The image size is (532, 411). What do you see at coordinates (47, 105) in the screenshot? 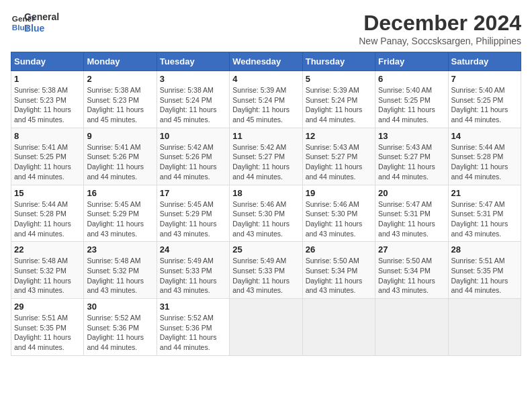
I see `day-info: Sunrise: 5:38 AM Sunset: 5:23 PM Dayligh…` at bounding box center [47, 105].